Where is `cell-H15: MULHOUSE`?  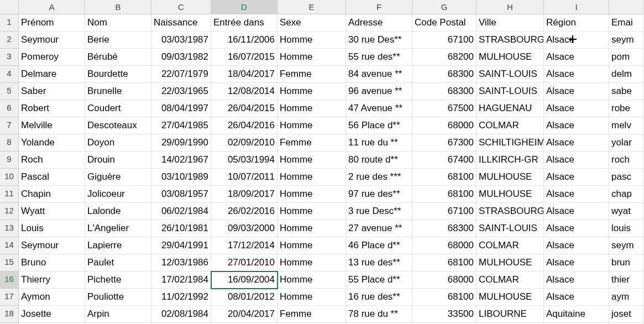
cell-H15: MULHOUSE is located at coordinates (510, 263).